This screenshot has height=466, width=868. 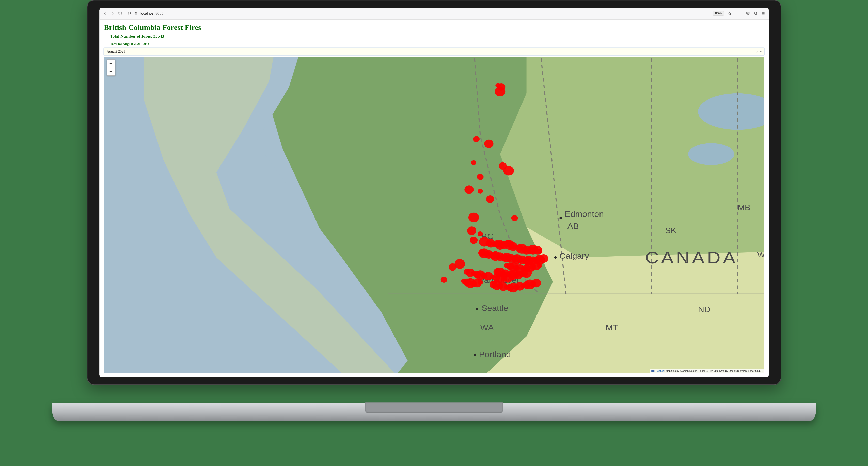 I want to click on month-dropdown: August-2021 ✕ ▾, so click(x=434, y=52).